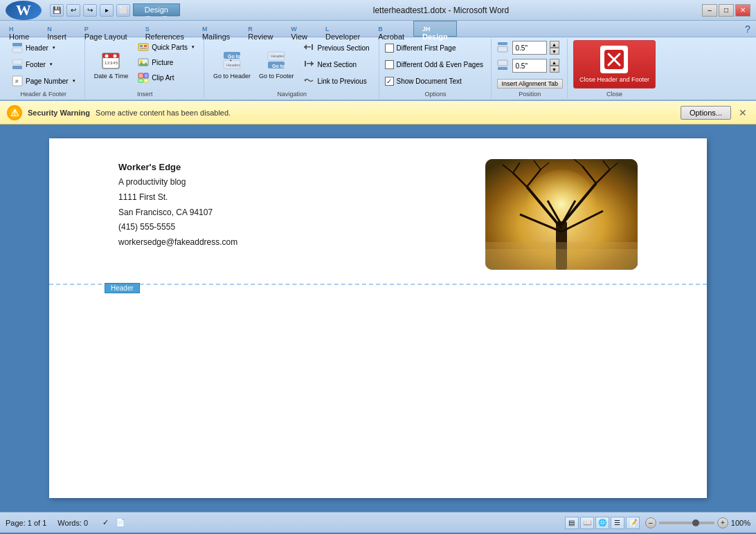  Describe the element at coordinates (336, 64) in the screenshot. I see `next-section-button: Next Section` at that location.